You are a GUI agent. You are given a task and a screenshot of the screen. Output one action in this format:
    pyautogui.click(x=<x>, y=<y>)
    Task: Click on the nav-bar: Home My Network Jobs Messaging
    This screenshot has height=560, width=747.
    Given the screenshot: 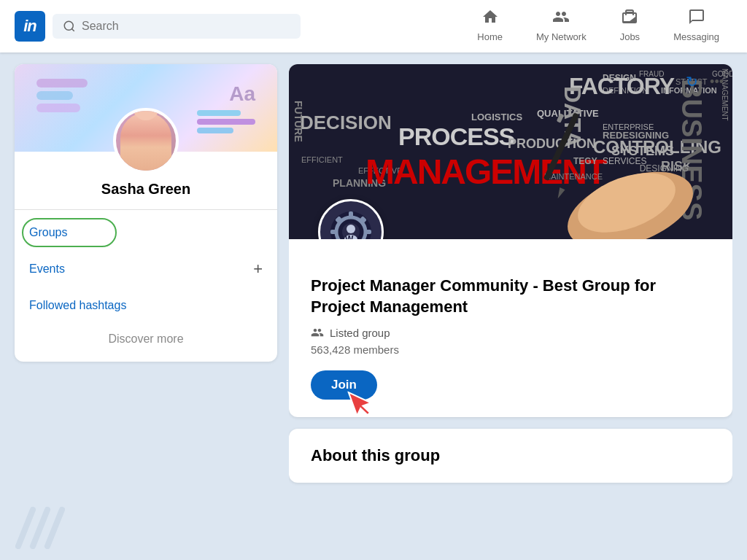 What is the action you would take?
    pyautogui.click(x=598, y=26)
    